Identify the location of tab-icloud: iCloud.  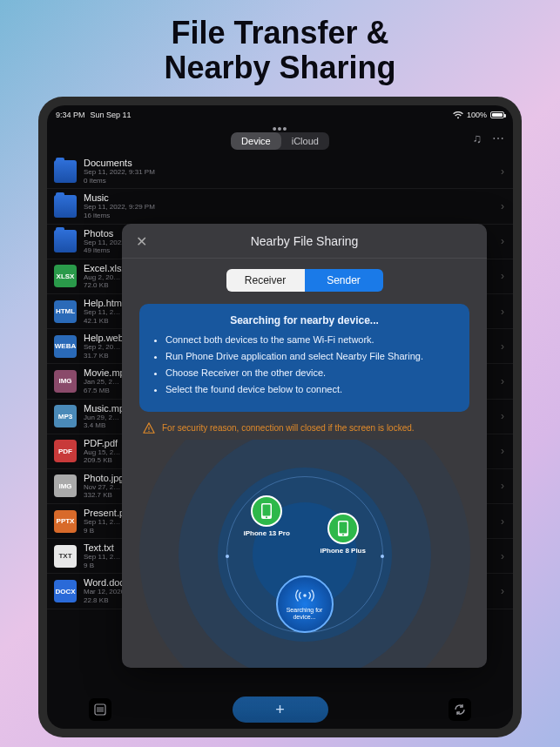
(305, 141).